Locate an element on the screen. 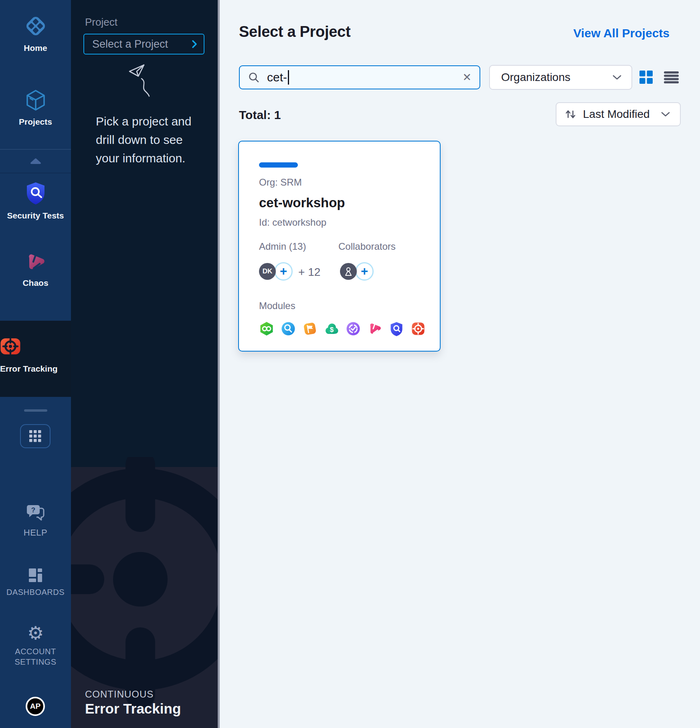  chevron-up-icon is located at coordinates (36, 161).